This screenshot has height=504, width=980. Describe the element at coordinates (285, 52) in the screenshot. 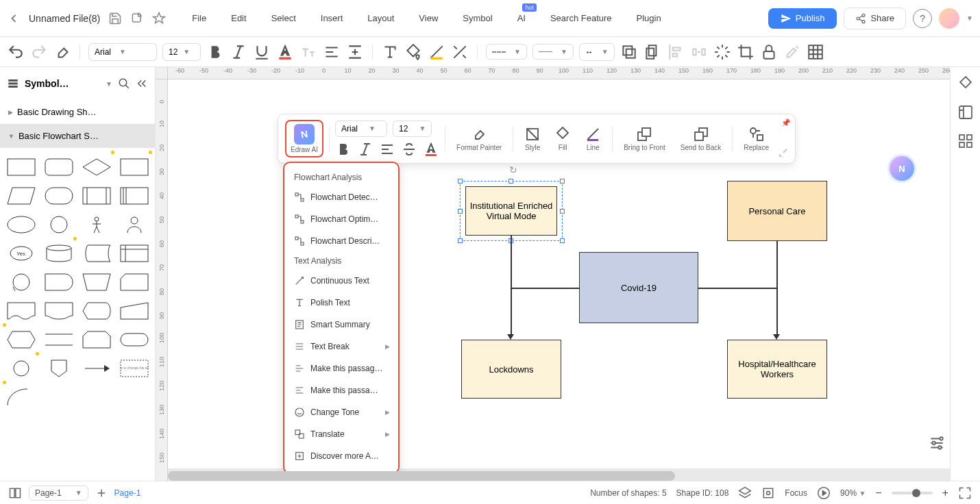

I see `font-color-icon` at that location.